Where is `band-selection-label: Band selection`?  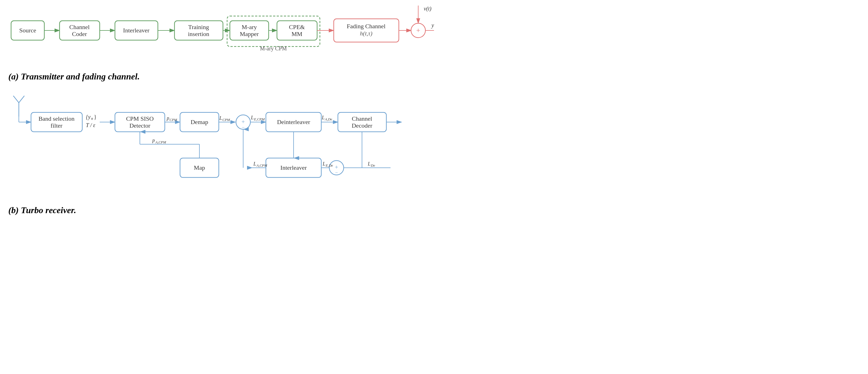 band-selection-label: Band selection is located at coordinates (57, 119).